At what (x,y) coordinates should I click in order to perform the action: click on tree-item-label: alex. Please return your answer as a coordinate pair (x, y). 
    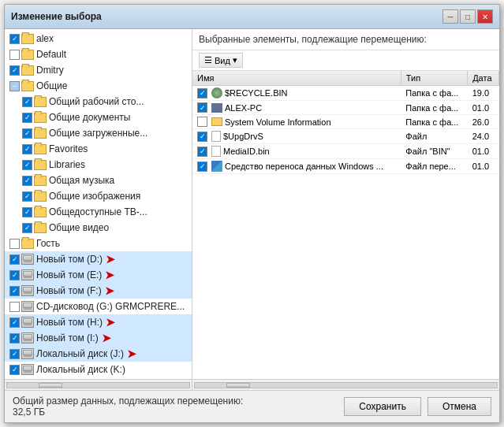
    Looking at the image, I should click on (45, 39).